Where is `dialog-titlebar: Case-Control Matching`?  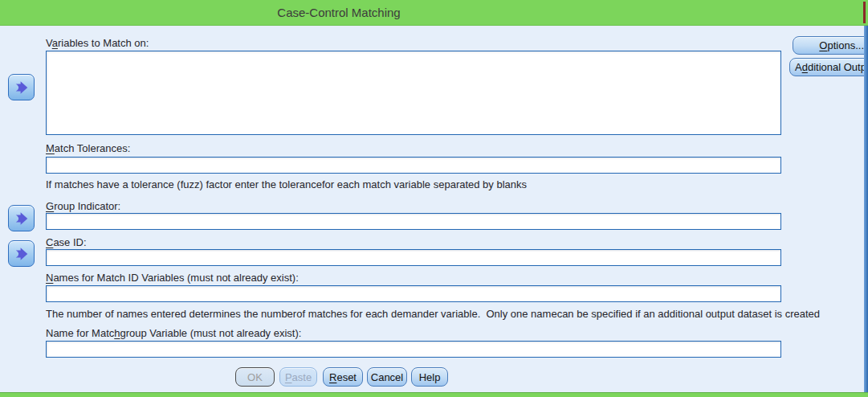 dialog-titlebar: Case-Control Matching is located at coordinates (434, 13).